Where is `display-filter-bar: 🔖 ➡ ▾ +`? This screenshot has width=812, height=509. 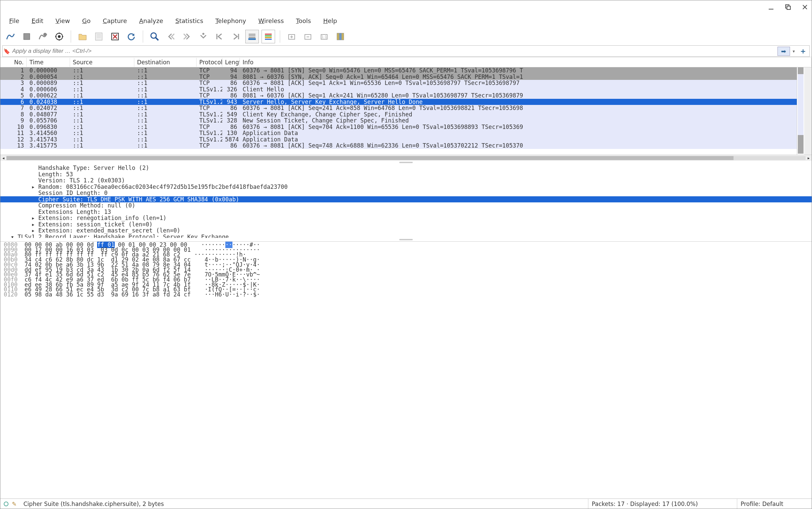
display-filter-bar: 🔖 ➡ ▾ + is located at coordinates (406, 51).